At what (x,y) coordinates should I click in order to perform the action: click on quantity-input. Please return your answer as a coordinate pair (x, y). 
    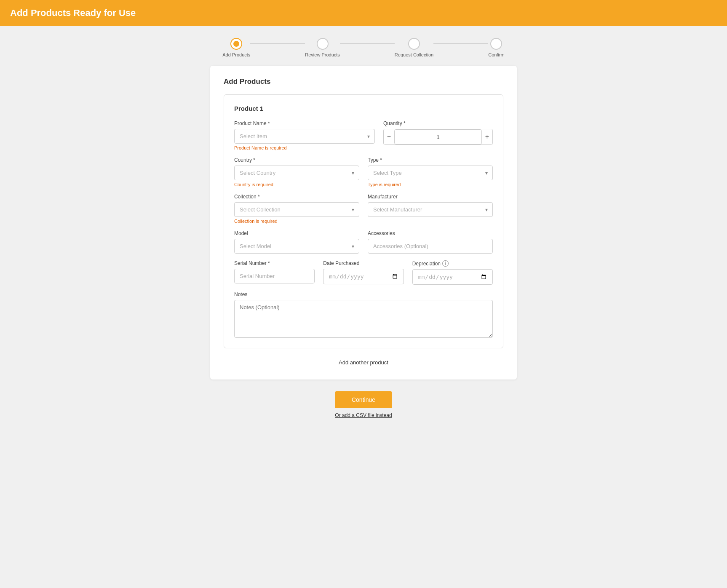
    Looking at the image, I should click on (438, 137).